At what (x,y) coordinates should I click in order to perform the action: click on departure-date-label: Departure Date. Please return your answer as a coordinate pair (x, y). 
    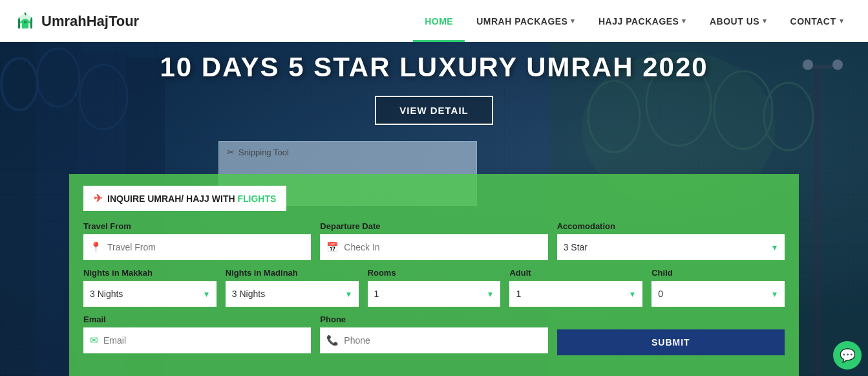
    Looking at the image, I should click on (434, 227).